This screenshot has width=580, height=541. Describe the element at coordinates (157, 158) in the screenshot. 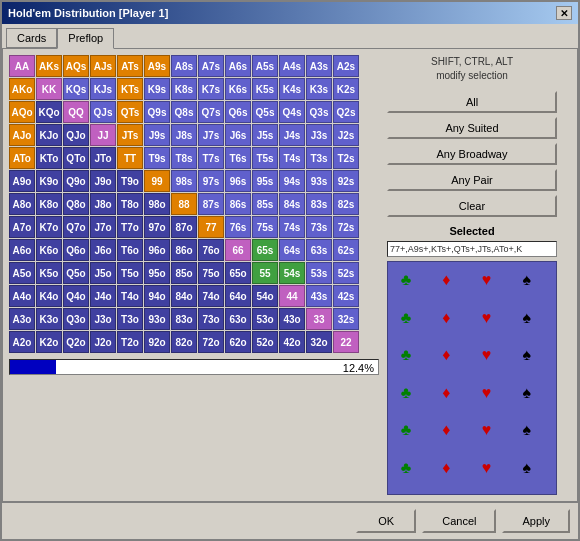

I see `hand-cell: T9s` at that location.